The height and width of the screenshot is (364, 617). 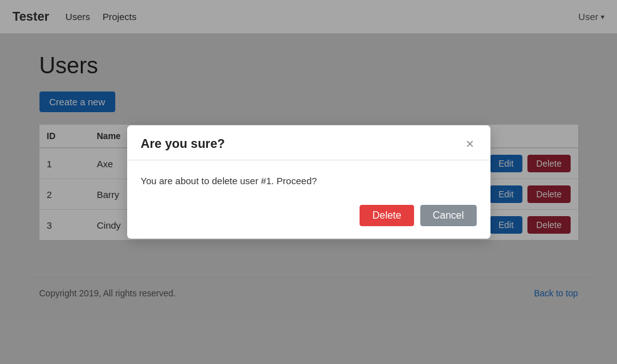 I want to click on modal-footer: Delete Cancel, so click(x=309, y=217).